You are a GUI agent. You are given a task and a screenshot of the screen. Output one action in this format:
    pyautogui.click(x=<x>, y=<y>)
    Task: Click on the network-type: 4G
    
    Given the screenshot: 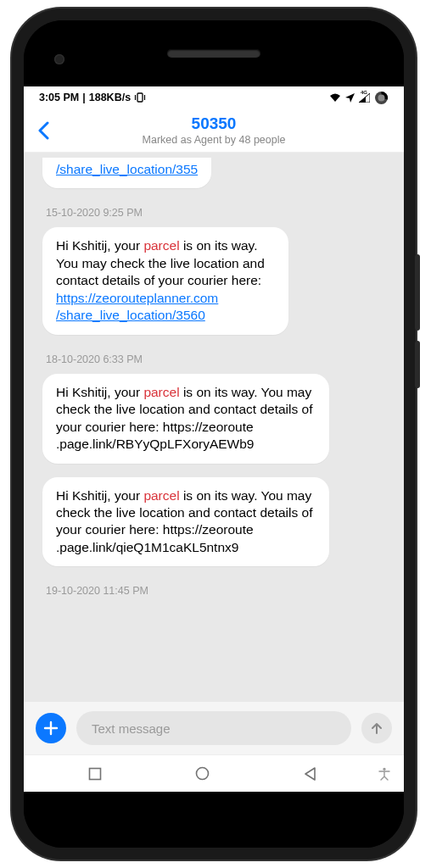 What is the action you would take?
    pyautogui.click(x=364, y=92)
    